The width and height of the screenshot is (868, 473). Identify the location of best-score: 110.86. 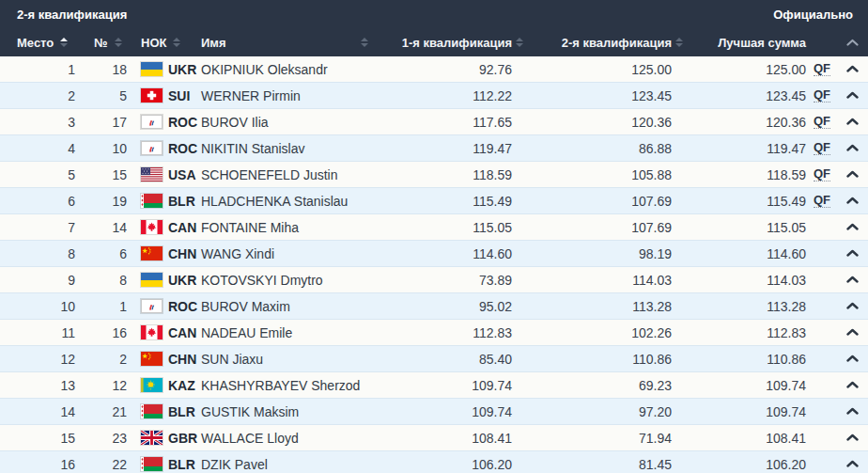
(786, 359).